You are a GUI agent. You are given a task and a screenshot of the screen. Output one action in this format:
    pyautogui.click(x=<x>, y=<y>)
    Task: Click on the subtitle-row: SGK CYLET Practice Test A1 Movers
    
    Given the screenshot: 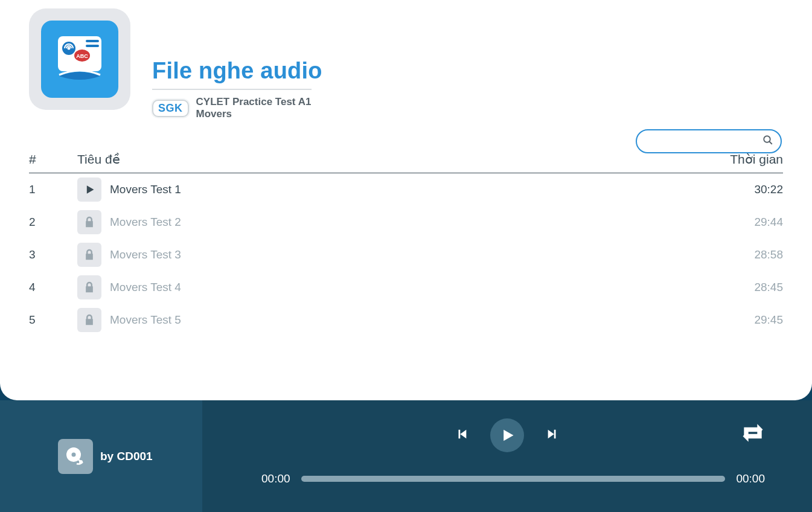 What is the action you would take?
    pyautogui.click(x=240, y=109)
    